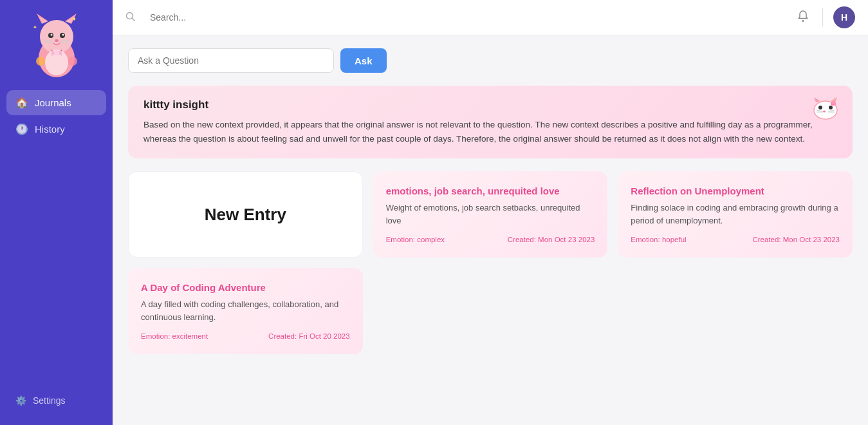 The height and width of the screenshot is (425, 868). I want to click on sidebar-bottom: ⚙️ Settings, so click(57, 404).